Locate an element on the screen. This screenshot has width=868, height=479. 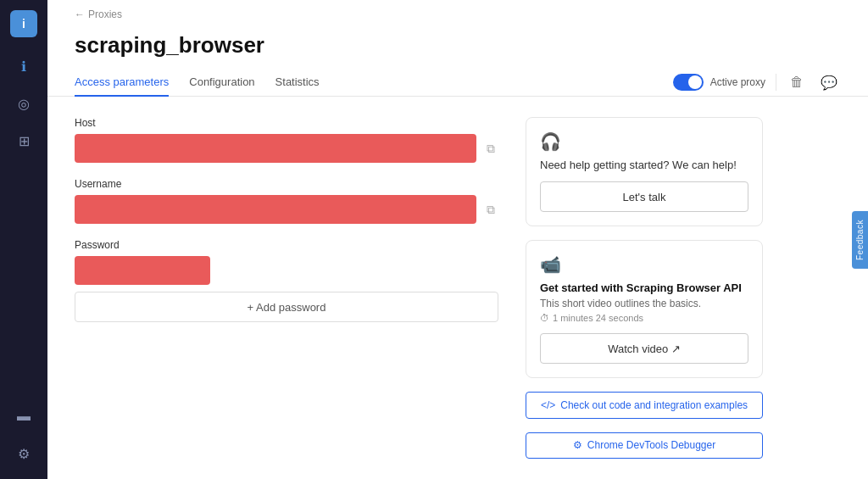
username-group: Username ⧉ is located at coordinates (287, 201).